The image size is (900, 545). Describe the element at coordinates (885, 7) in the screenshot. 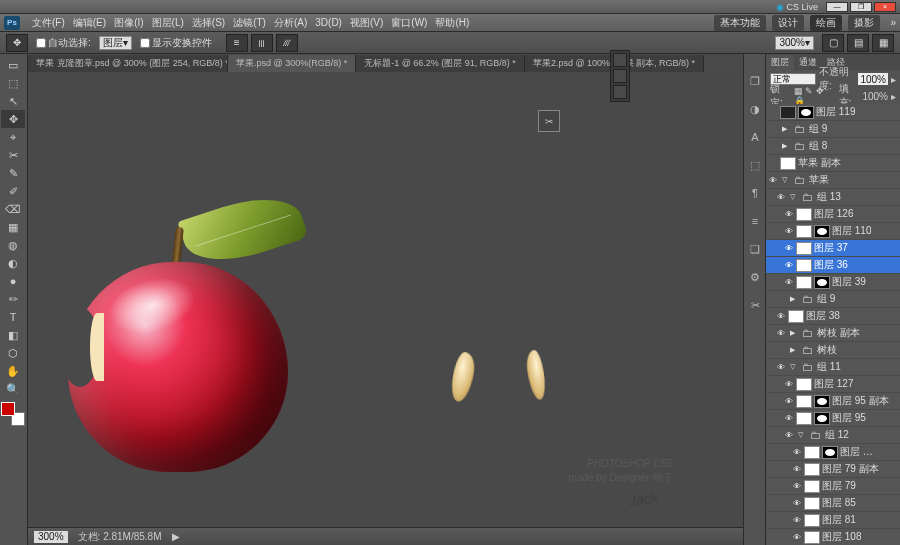

I see `close-button: ×` at that location.